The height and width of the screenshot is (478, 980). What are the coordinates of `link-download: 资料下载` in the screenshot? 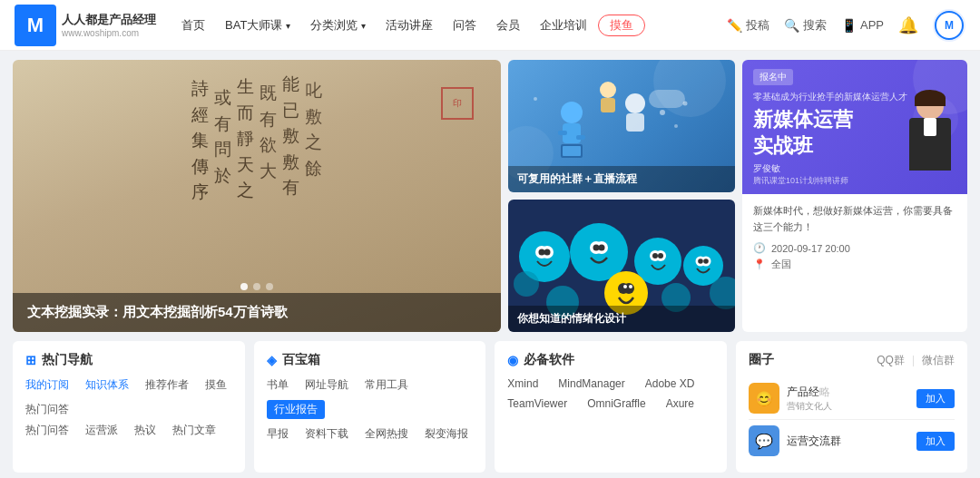 It's located at (327, 434).